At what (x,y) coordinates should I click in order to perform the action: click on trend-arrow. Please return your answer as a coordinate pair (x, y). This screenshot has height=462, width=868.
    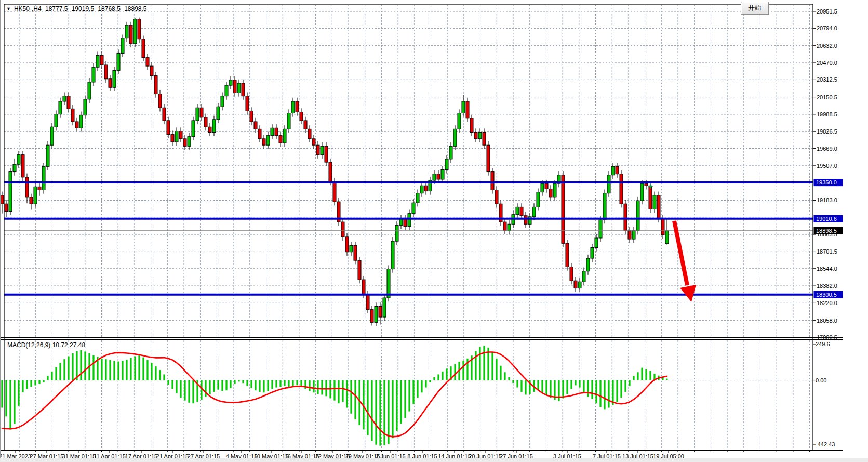
    Looking at the image, I should click on (685, 261).